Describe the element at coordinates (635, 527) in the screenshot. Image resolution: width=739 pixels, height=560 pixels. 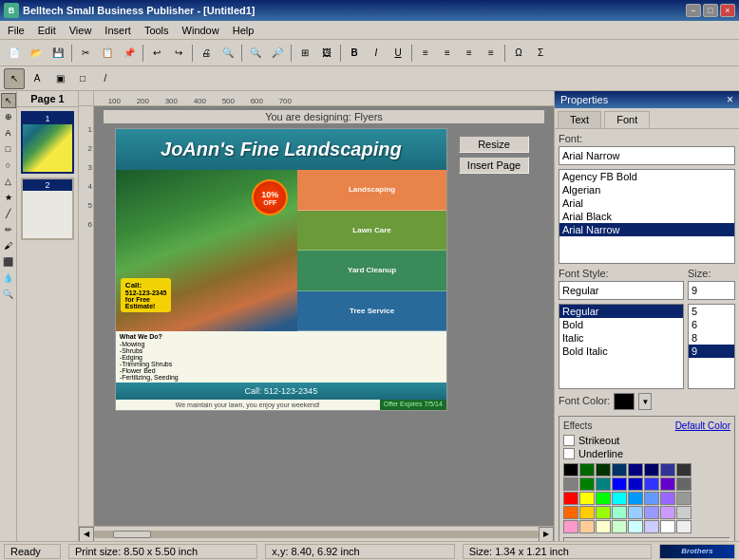
I see `color-lightcyan` at that location.